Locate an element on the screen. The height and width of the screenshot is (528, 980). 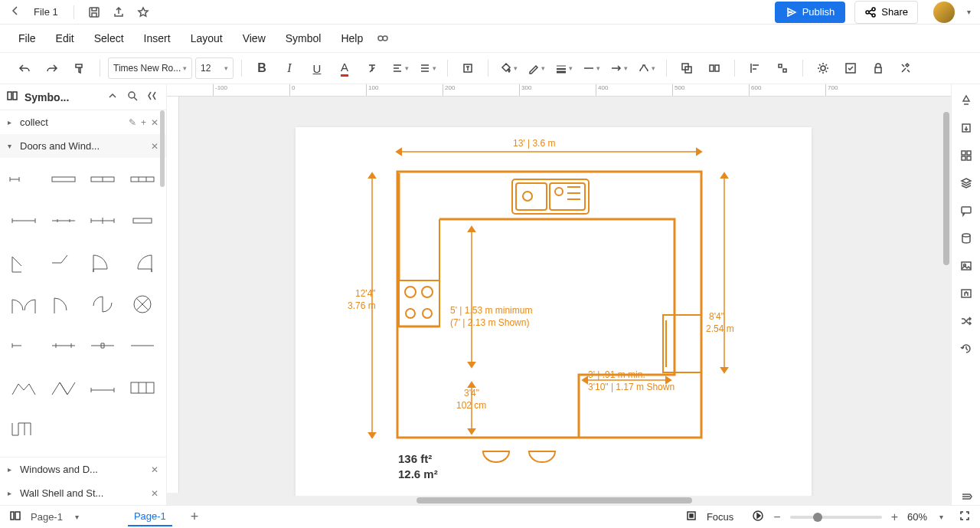
horizontal-scrollbar is located at coordinates (565, 500).